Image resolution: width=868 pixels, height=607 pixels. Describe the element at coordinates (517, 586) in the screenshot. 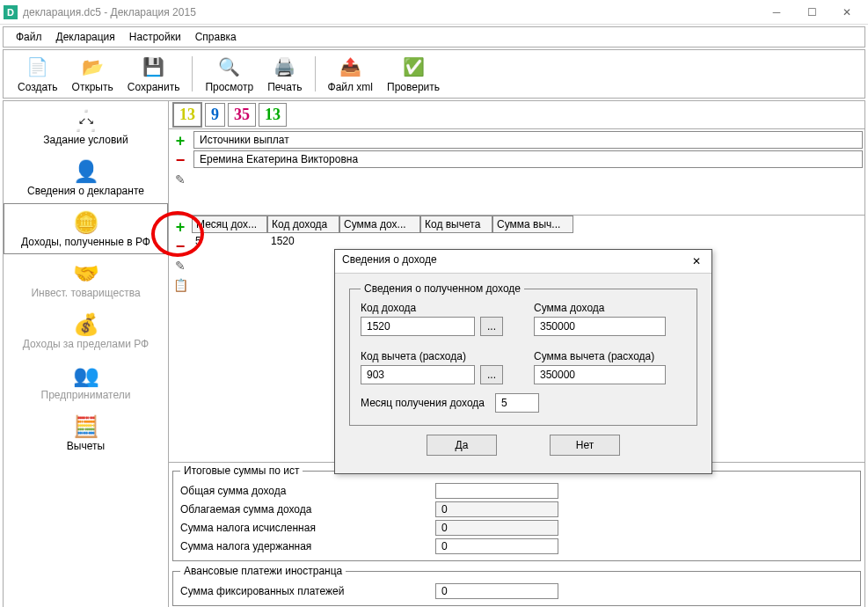

I see `advance-group: Авансовые платежи иностранца Сумма фикси…` at that location.